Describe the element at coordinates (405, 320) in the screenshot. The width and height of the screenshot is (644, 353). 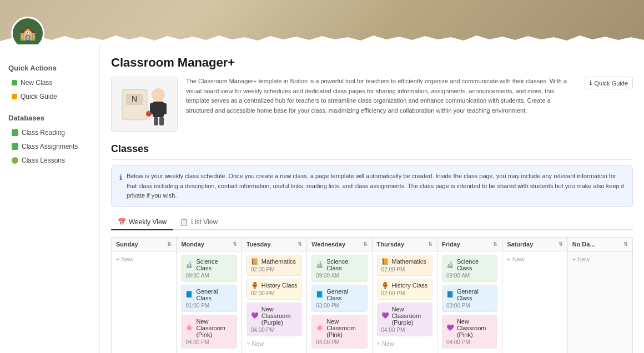
I see `thursday-card-3: 💜 New Classroom (Purple) 04:00 PM` at that location.